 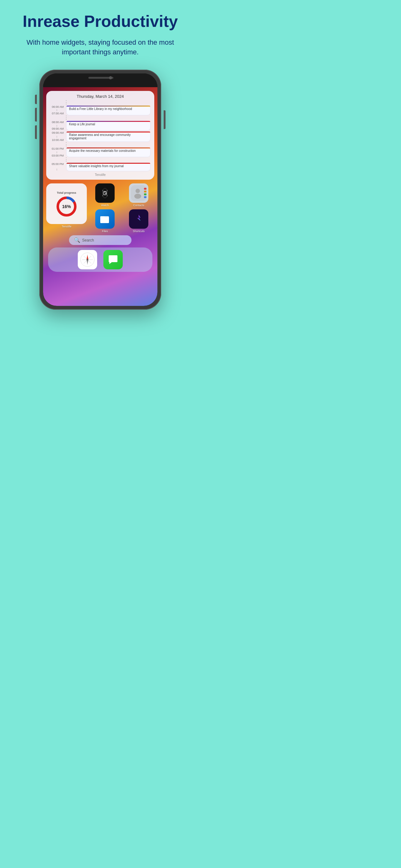 I want to click on event-row-2: 08:00 AM ↕ 09:00 AM Keep a Life journal, so click(x=100, y=126).